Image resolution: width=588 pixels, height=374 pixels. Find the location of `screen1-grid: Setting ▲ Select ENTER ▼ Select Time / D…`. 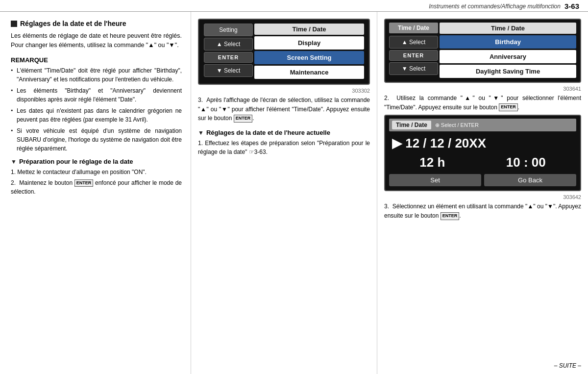

screen1-grid: Setting ▲ Select ENTER ▼ Select Time / D… is located at coordinates (284, 51).